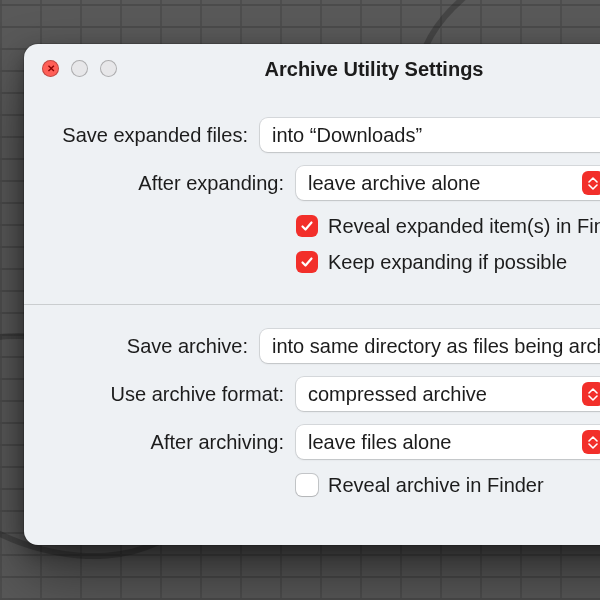 The image size is (600, 600). Describe the element at coordinates (448, 226) in the screenshot. I see `reveal-expanded-row: Reveal expanded item(s) in Finder` at that location.